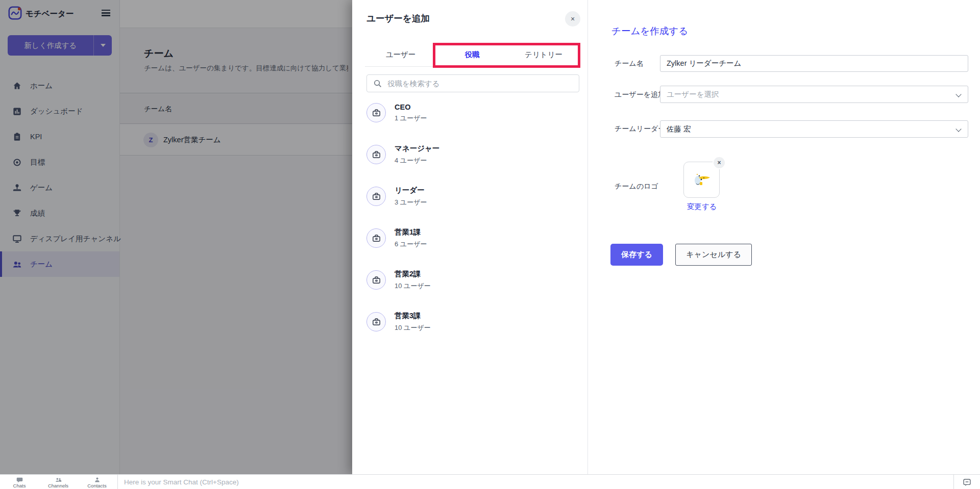  What do you see at coordinates (474, 226) in the screenshot?
I see `role-list: CEO 1 ユーザー マネージャー 4 ユーザー リーダー 3 ユーザー` at bounding box center [474, 226].